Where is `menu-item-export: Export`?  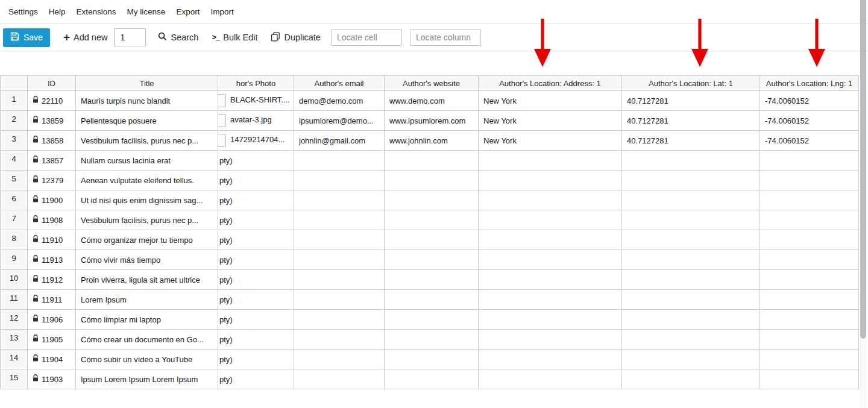 menu-item-export: Export is located at coordinates (188, 12).